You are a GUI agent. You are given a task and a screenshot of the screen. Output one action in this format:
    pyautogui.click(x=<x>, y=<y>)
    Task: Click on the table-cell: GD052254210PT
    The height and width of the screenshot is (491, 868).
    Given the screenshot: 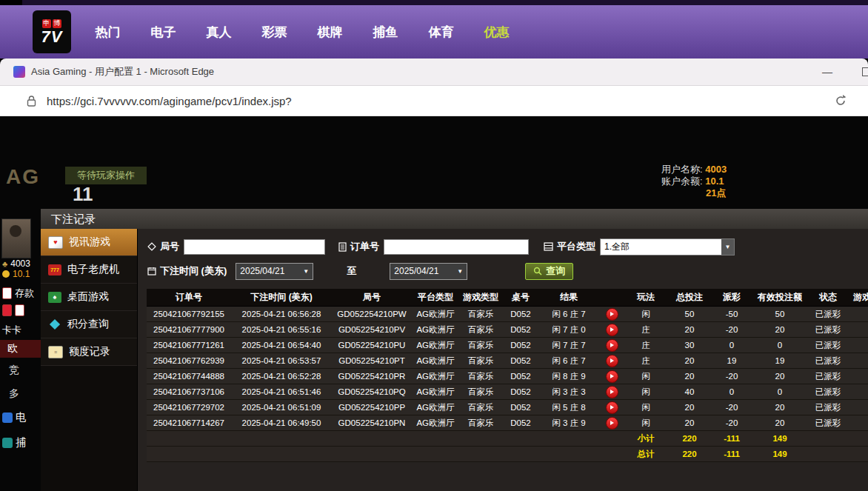 What is the action you would take?
    pyautogui.click(x=372, y=361)
    